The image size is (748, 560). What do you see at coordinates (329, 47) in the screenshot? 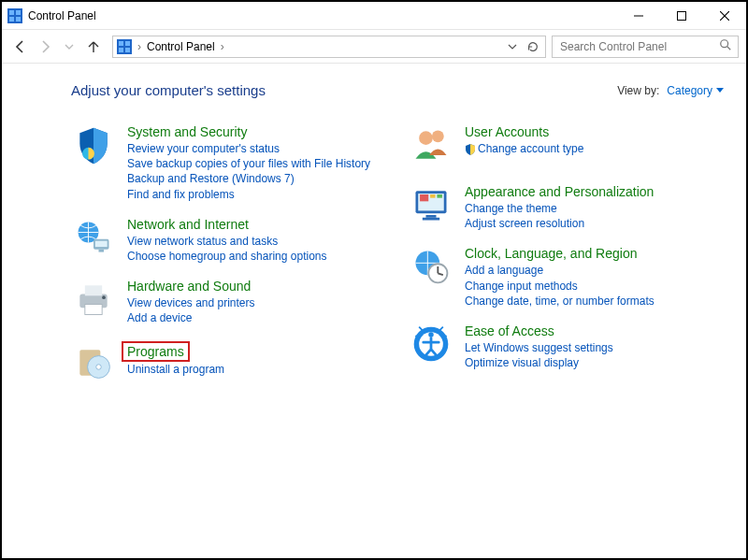
I see `address-bar: › Control Panel ›` at bounding box center [329, 47].